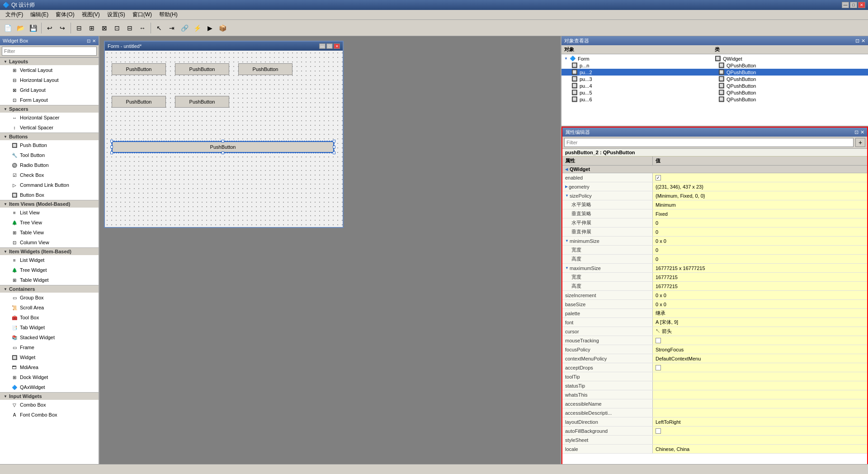 This screenshot has height=474, width=868. I want to click on widget-mdi-area: 🗔 MdiArea, so click(49, 367).